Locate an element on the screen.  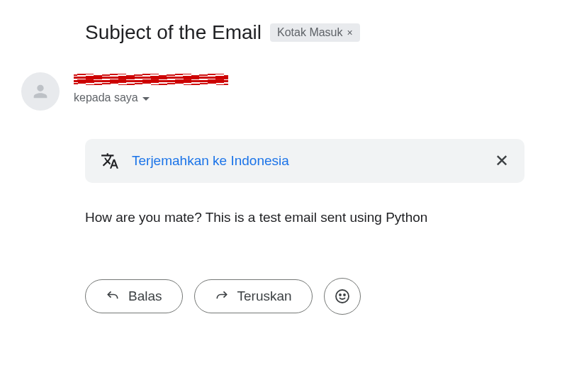
emoji-reaction-button is located at coordinates (342, 296).